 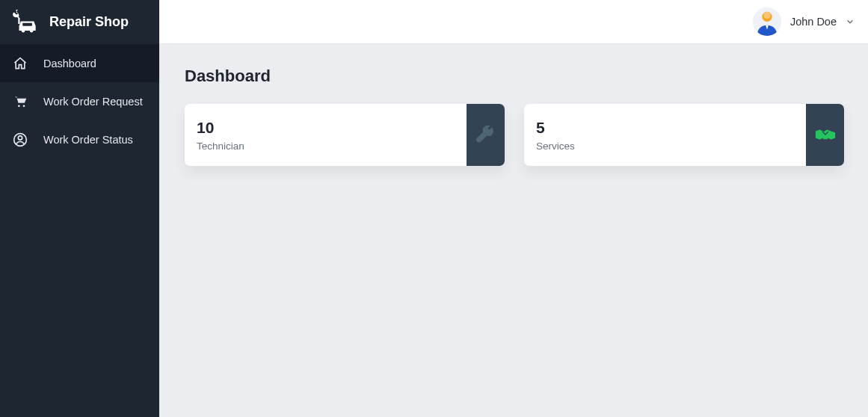 What do you see at coordinates (20, 140) in the screenshot?
I see `user-icon` at bounding box center [20, 140].